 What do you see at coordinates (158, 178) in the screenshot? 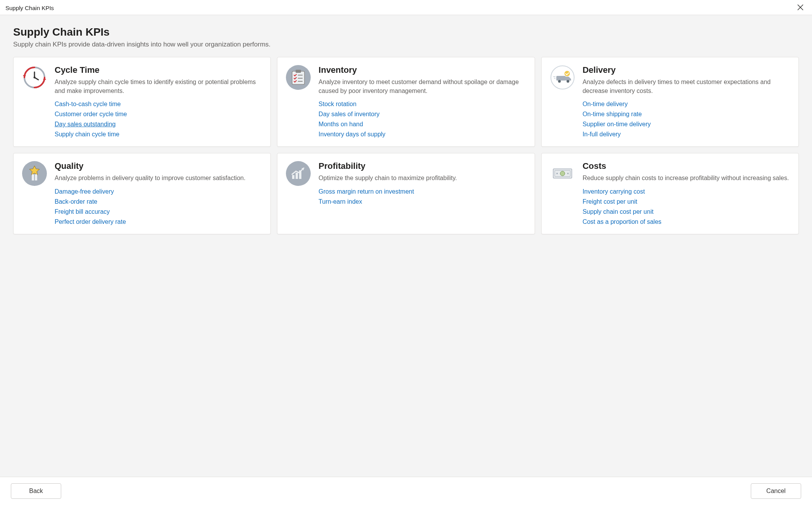
I see `card-desc: Analyze problems in delivery quality to …` at bounding box center [158, 178].